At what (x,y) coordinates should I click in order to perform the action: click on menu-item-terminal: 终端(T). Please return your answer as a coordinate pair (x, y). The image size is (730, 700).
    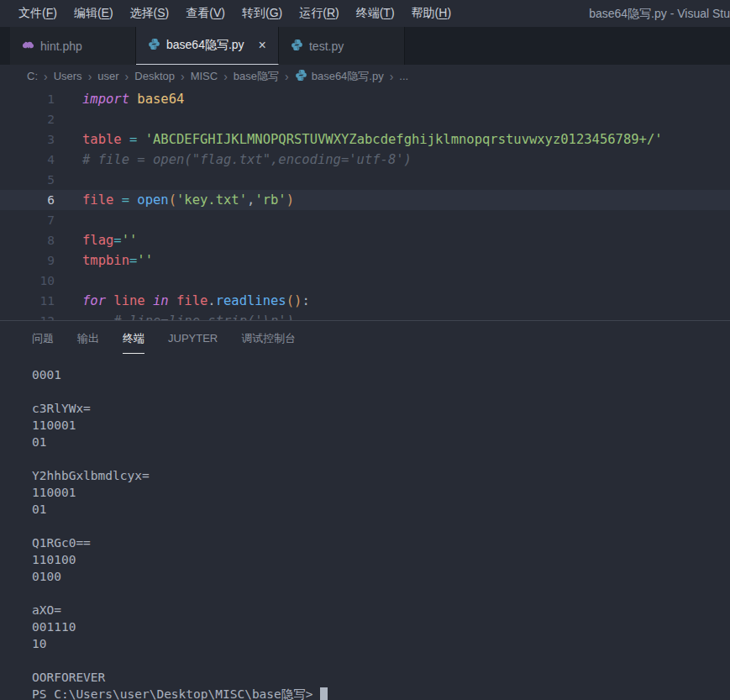
    Looking at the image, I should click on (376, 13).